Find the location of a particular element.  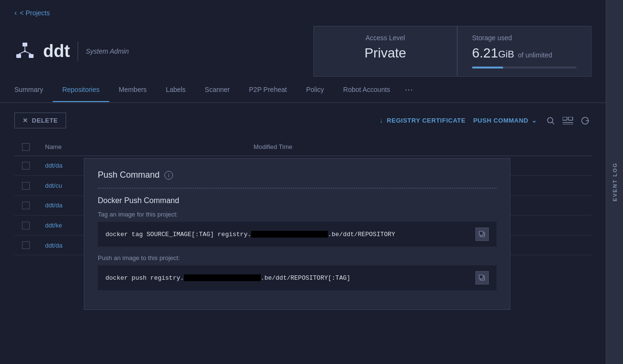

project-icon is located at coordinates (25, 51).